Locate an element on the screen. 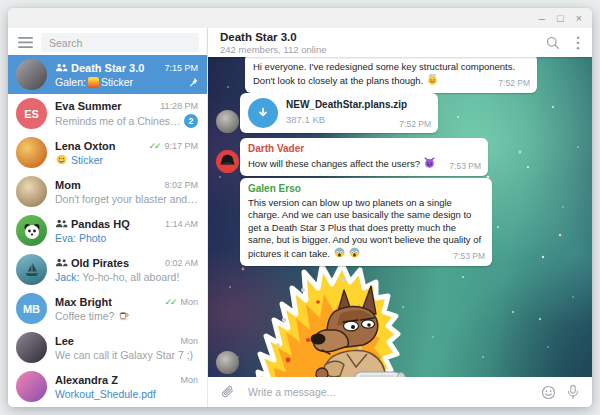  message-bubble: Darth Vader How will these changes affec… is located at coordinates (364, 157).